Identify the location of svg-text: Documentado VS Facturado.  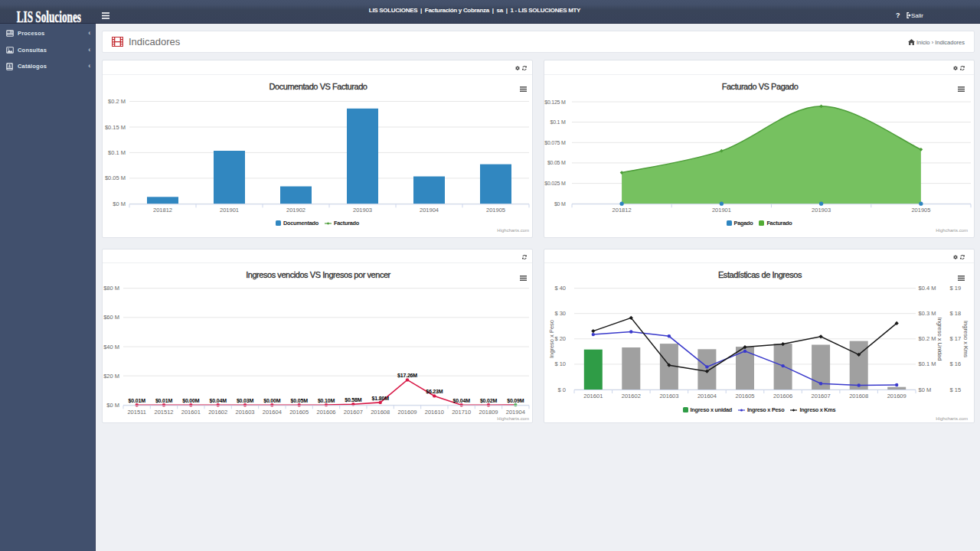
(318, 86).